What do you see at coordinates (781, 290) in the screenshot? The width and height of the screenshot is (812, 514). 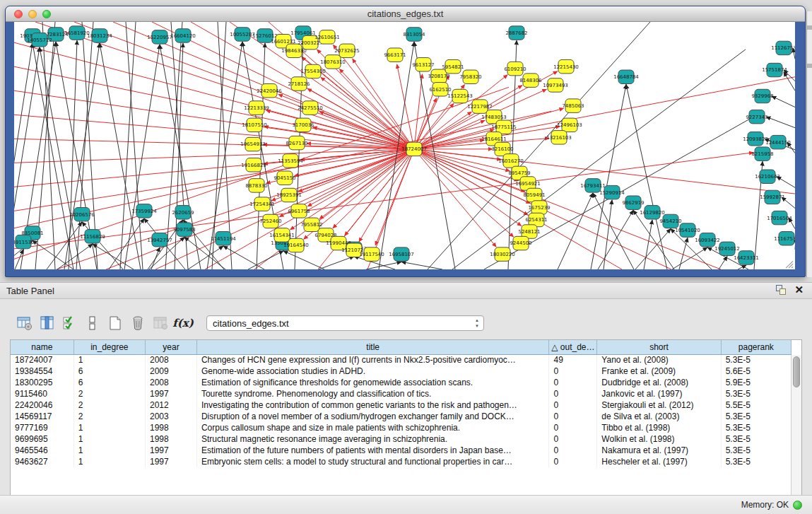 I see `float-panel-icon` at bounding box center [781, 290].